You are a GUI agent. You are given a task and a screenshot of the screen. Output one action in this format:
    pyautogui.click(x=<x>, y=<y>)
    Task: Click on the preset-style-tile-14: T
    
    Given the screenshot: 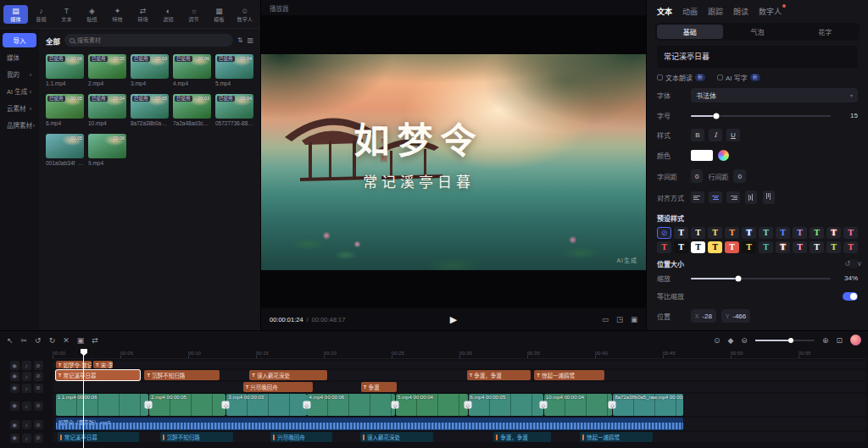 What is the action you would take?
    pyautogui.click(x=698, y=247)
    